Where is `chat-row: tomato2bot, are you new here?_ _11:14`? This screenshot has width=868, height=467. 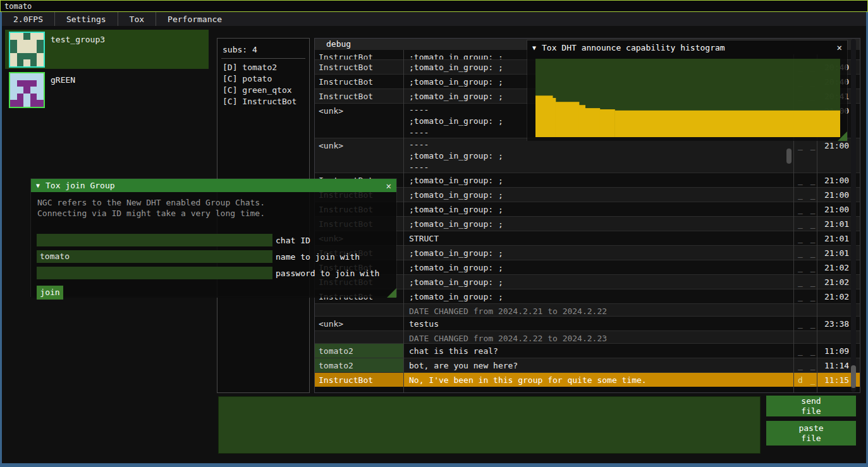 chat-row: tomato2bot, are you new here?_ _11:14 is located at coordinates (587, 365).